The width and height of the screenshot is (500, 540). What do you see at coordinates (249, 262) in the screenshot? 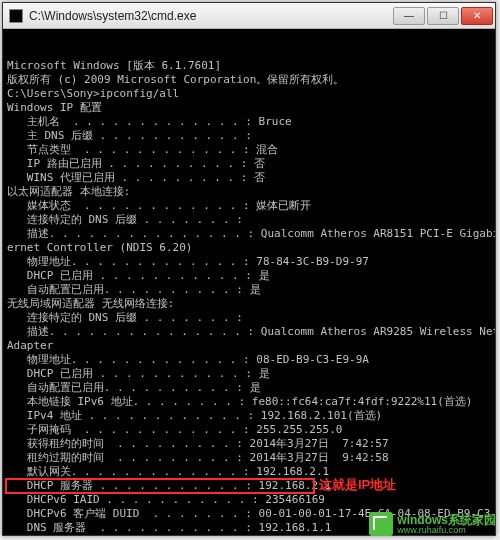
I see `terminal-line: 物理地址. . . . . . . . . . . . . : 78-84-3C…` at bounding box center [249, 262].